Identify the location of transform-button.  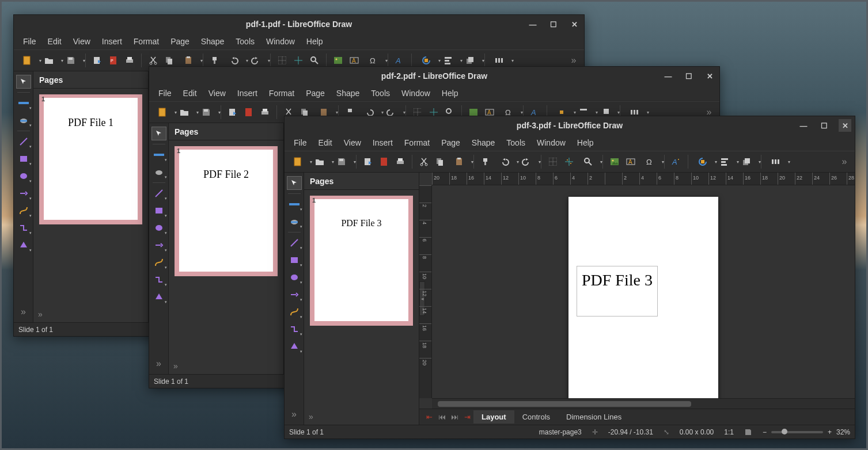
(703, 162).